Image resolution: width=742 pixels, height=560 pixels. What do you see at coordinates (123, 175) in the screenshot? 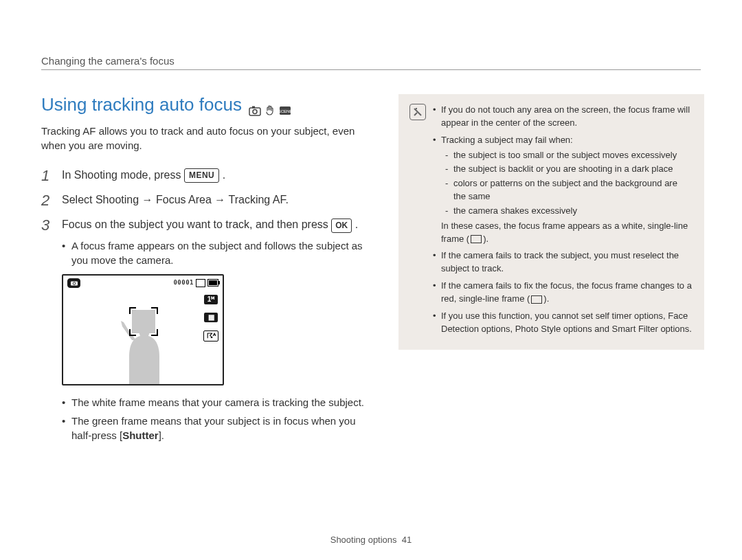
I see `step-1-text-a: In Shooting mode, press` at bounding box center [123, 175].